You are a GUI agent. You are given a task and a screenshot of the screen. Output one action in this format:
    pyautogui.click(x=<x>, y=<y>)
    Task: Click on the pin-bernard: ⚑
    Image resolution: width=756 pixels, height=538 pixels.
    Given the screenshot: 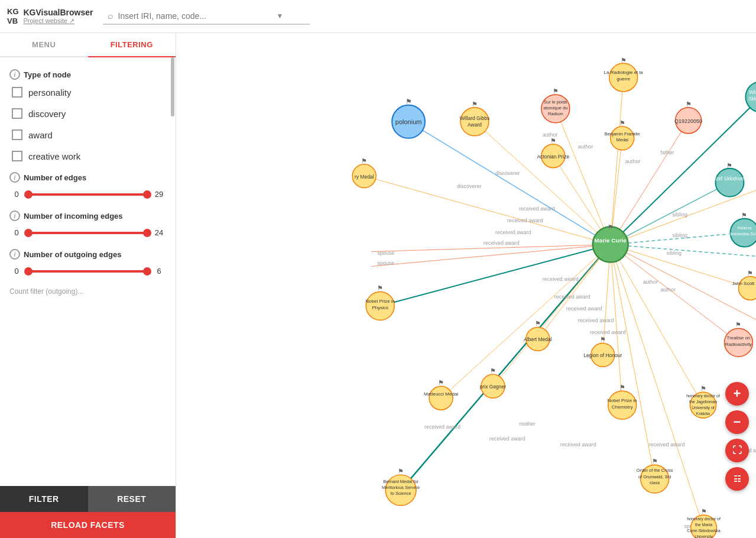 What is the action you would take?
    pyautogui.click(x=401, y=471)
    